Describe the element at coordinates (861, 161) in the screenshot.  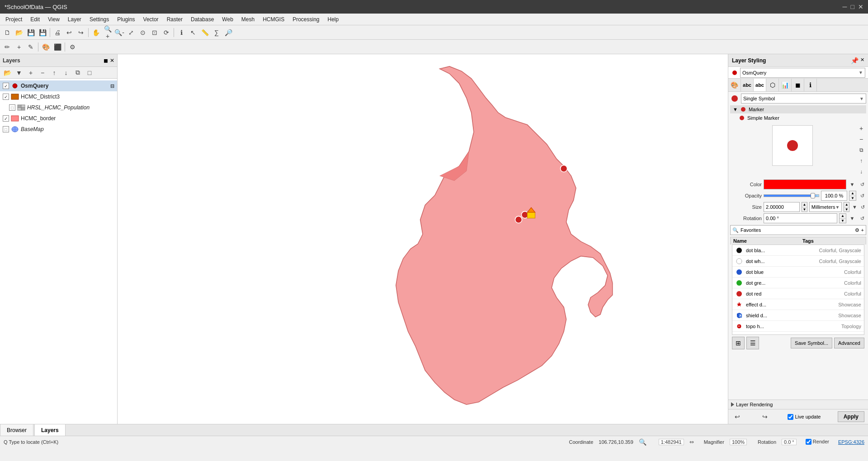
I see `move-up-symbol-button: ↑` at that location.